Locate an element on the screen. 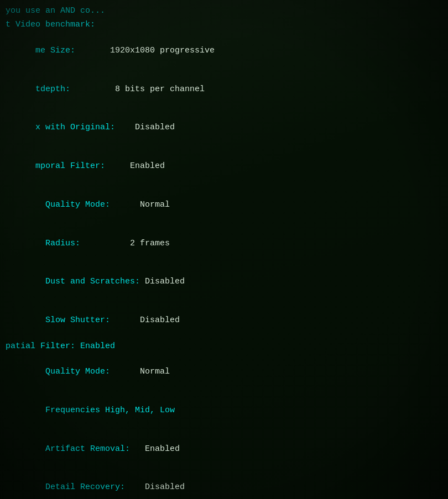 The image size is (448, 499). value-temporal: Enabled is located at coordinates (147, 166).